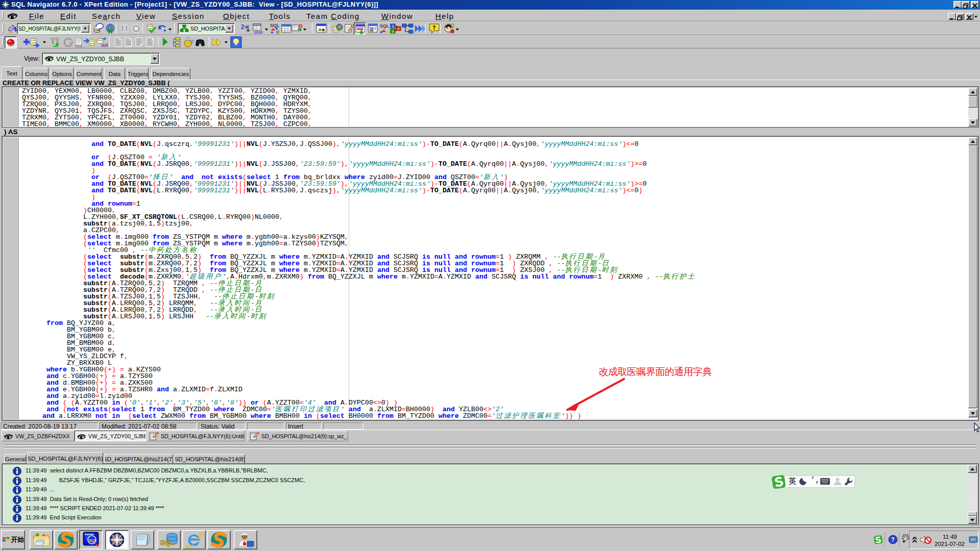 The image size is (980, 551). I want to click on svg-text: 3, so click(393, 32).